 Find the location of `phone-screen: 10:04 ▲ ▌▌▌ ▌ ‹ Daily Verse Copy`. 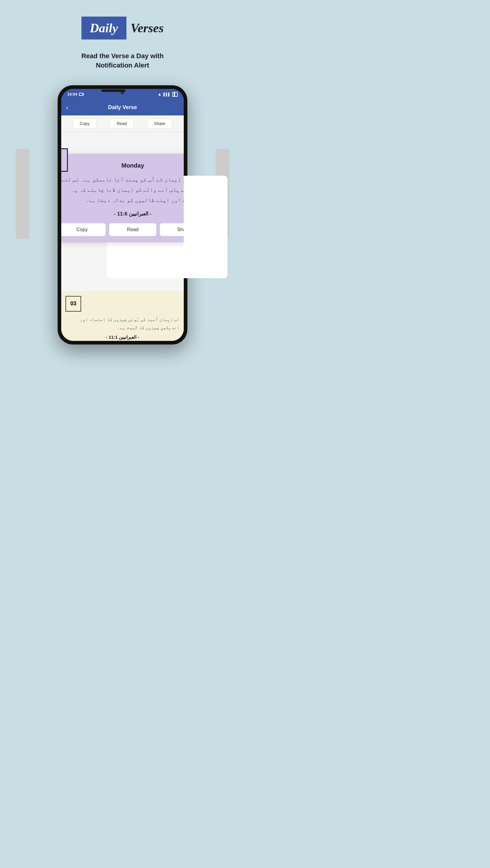

phone-screen: 10:04 ▲ ▌▌▌ ▌ ‹ Daily Verse Copy is located at coordinates (123, 215).